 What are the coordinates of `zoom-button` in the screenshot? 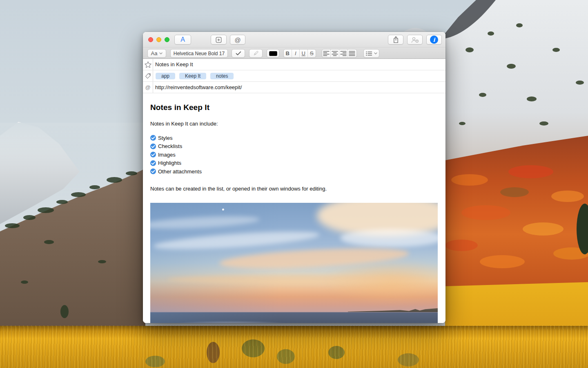 It's located at (167, 40).